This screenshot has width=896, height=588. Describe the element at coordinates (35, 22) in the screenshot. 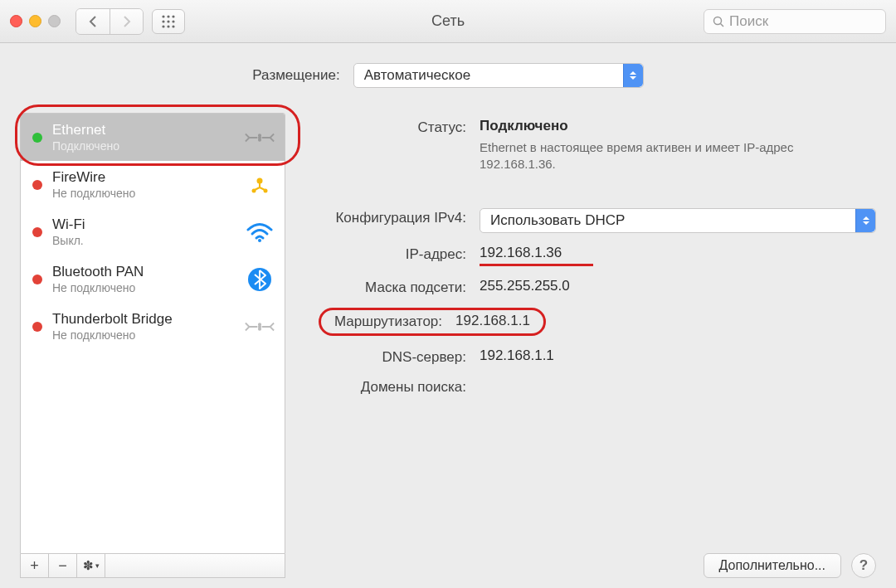

I see `window-controls` at that location.